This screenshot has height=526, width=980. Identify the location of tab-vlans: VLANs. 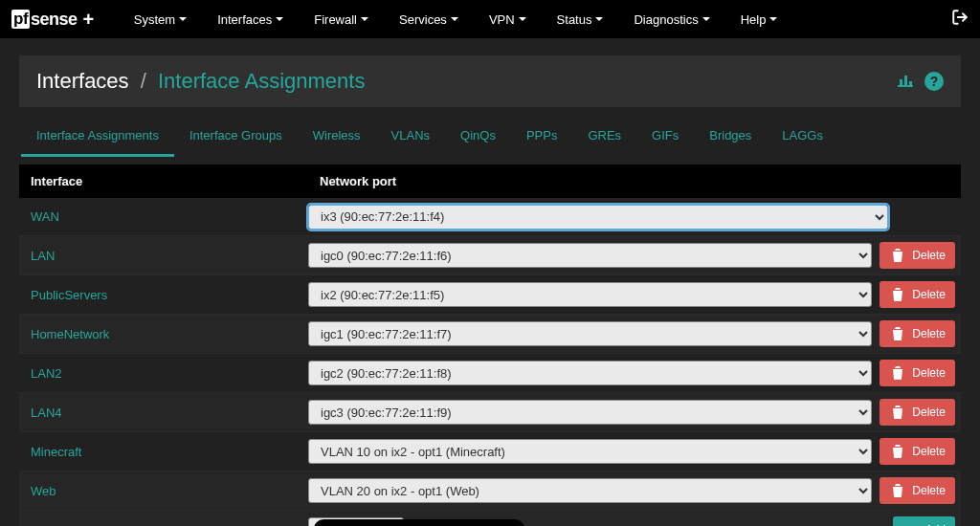
(411, 137).